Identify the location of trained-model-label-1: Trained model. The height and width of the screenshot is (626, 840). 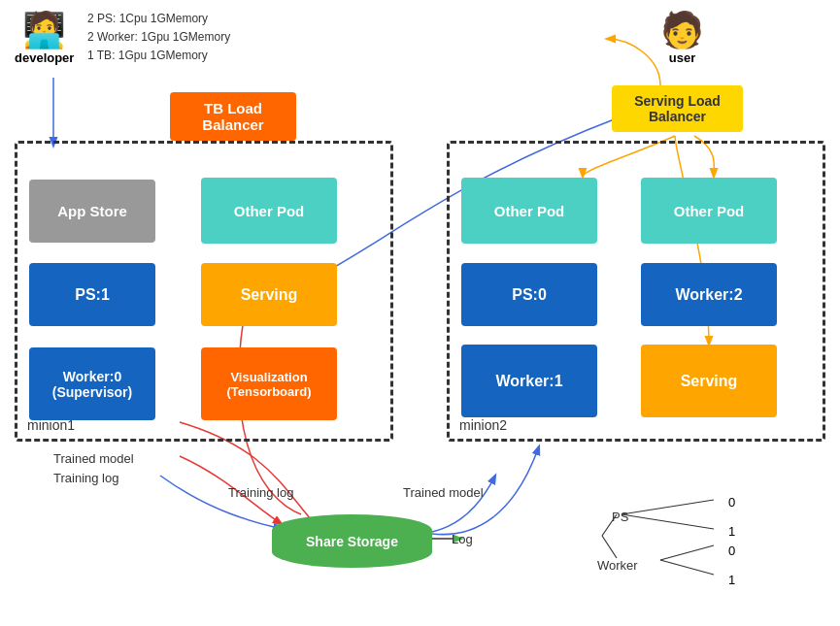
(93, 458).